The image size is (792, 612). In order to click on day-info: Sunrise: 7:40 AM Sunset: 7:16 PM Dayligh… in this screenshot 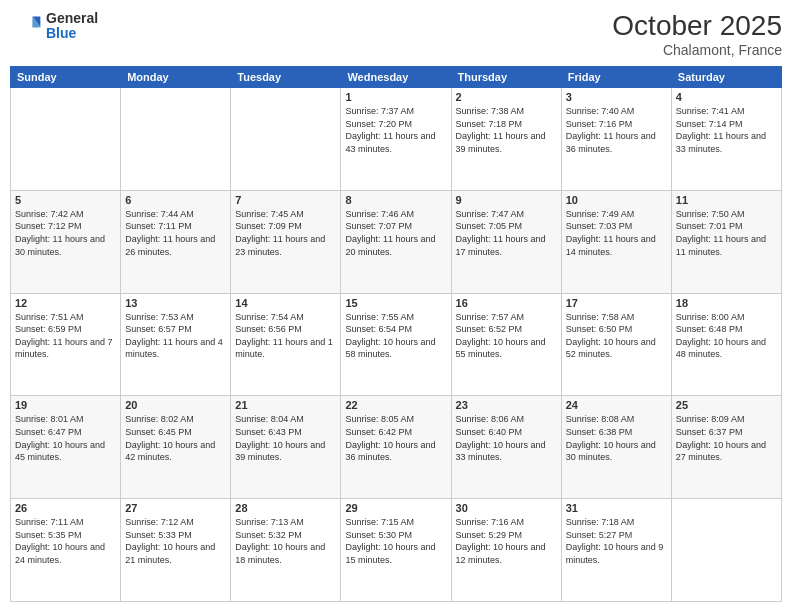, I will do `click(616, 130)`.